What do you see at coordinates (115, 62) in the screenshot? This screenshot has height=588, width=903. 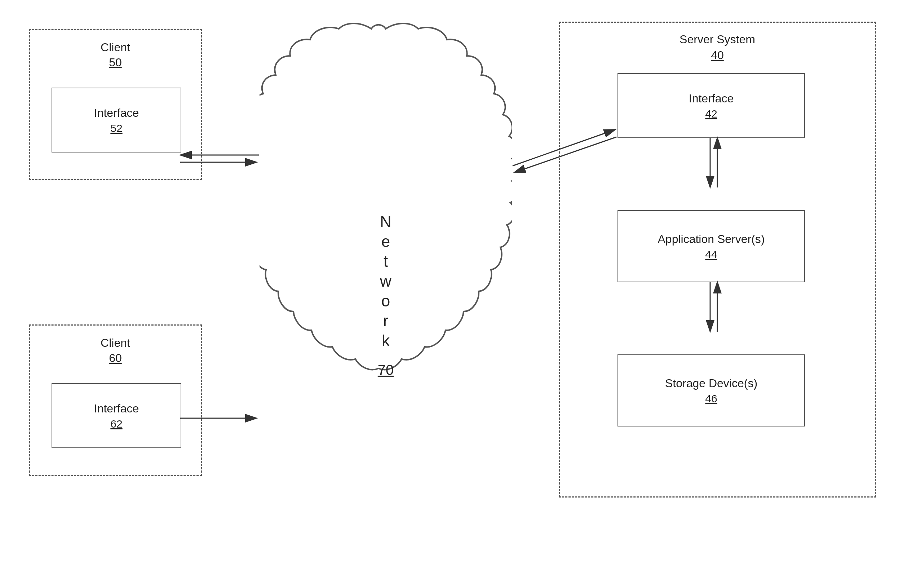 I see `client1-number: 50` at bounding box center [115, 62].